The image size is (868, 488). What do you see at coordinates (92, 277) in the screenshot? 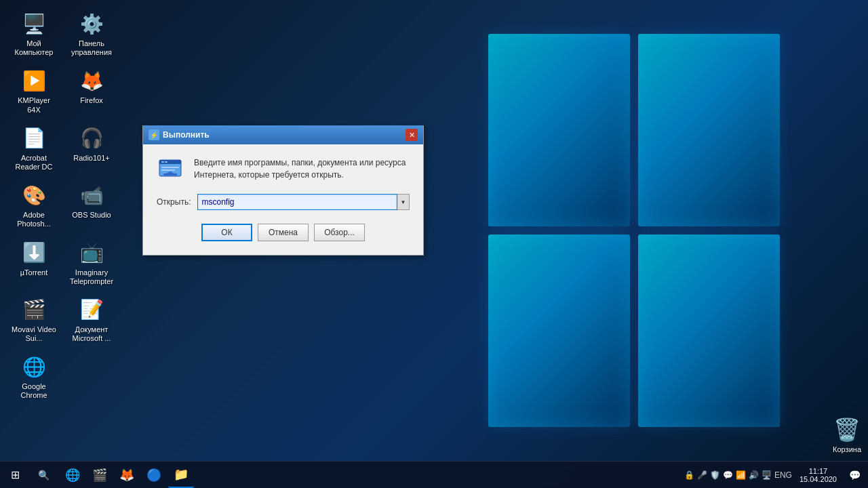
I see `imaginary-label: Imaginary Teleprompter` at bounding box center [92, 277].